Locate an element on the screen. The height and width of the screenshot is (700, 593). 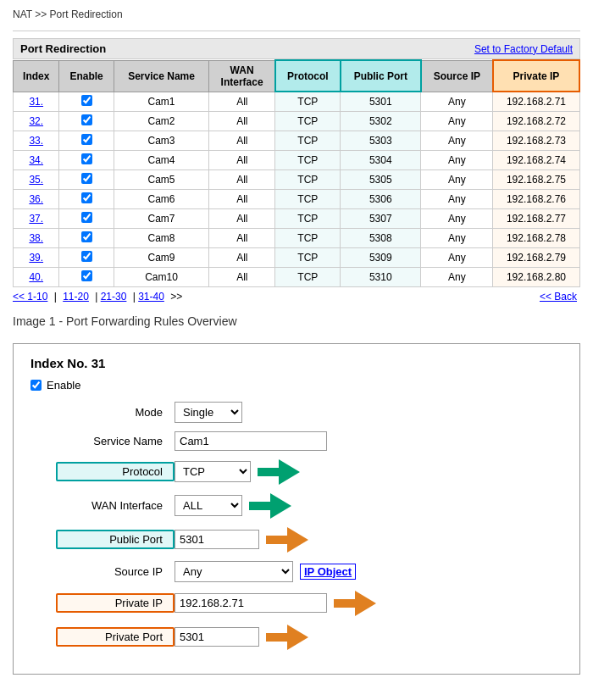
page-21-30: 21-30 is located at coordinates (114, 297).